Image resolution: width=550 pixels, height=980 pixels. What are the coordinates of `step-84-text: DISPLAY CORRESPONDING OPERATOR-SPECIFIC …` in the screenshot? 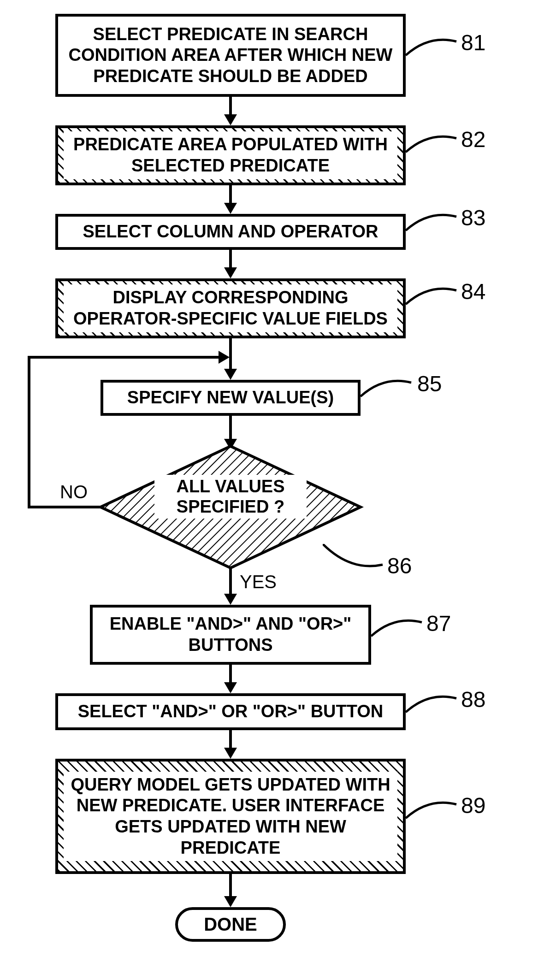 It's located at (231, 308).